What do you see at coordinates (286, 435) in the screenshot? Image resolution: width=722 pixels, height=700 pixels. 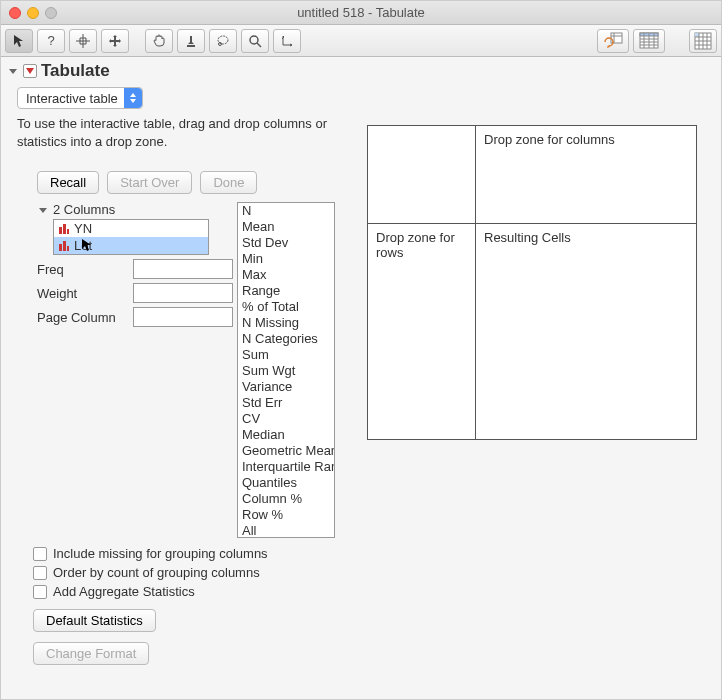 I see `stat-item: Median` at bounding box center [286, 435].